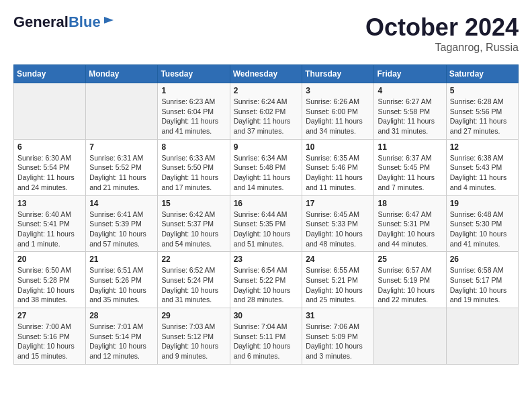  Describe the element at coordinates (41, 22) in the screenshot. I see `logo-general: General` at that location.